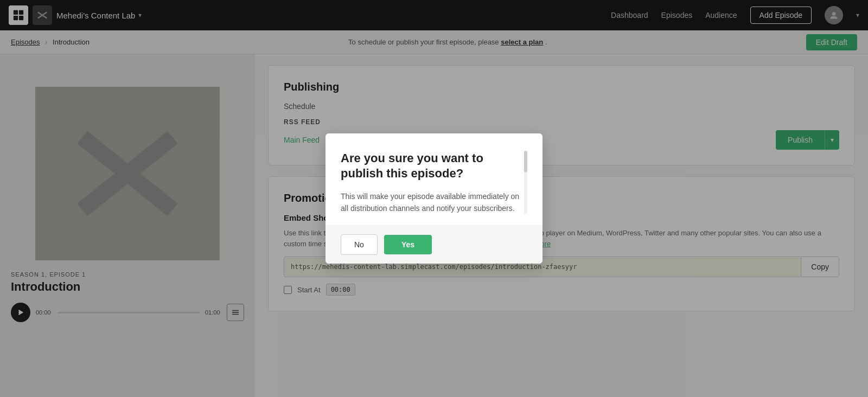 The image size is (868, 397). Describe the element at coordinates (526, 183) in the screenshot. I see `modal-scrollbar` at that location.